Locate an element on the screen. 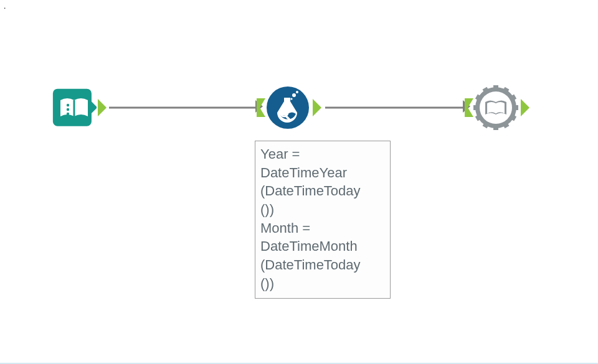 This screenshot has height=364, width=598. gear-book-icon is located at coordinates (496, 108).